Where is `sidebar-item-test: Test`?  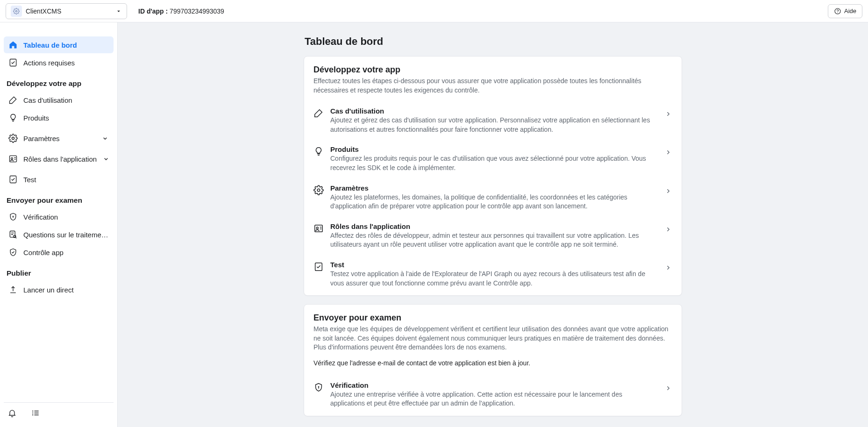
sidebar-item-test: Test is located at coordinates (59, 179).